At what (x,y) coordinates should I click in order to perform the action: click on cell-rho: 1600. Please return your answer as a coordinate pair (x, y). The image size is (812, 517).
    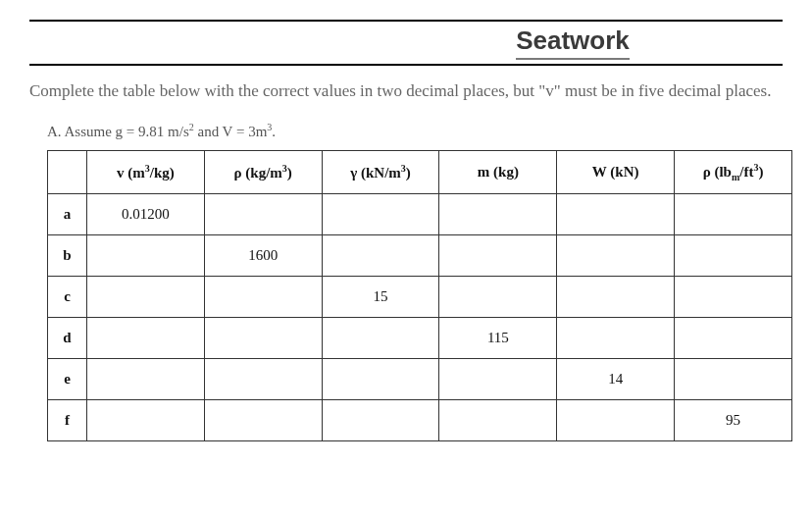
    Looking at the image, I should click on (263, 255).